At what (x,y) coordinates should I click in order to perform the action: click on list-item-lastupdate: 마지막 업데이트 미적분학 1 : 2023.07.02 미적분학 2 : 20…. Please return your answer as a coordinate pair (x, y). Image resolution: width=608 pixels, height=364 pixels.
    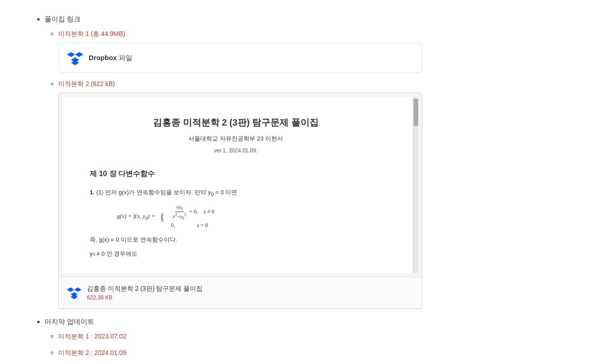
    Looking at the image, I should click on (311, 337).